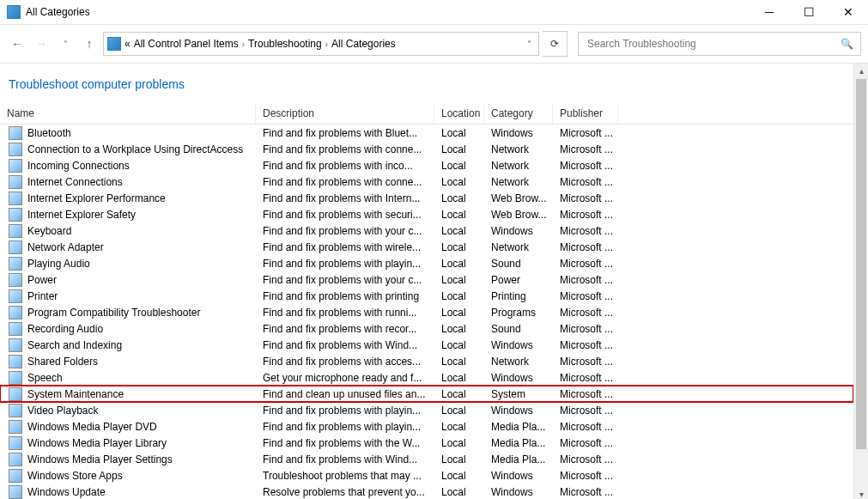  Describe the element at coordinates (288, 44) in the screenshot. I see `breadcrumb-item: Troubleshooting›` at that location.